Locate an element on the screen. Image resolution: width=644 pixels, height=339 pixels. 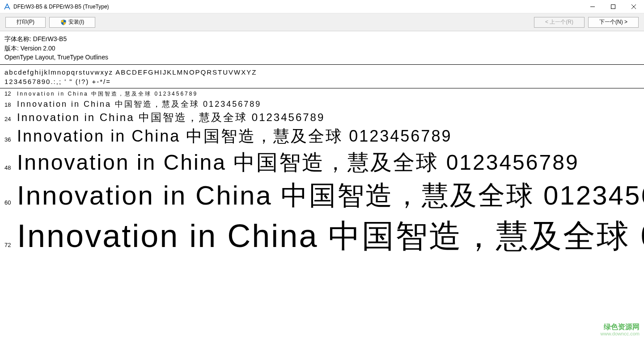
font-layout: OpenType Layout, TrueType Outlines is located at coordinates (322, 58).